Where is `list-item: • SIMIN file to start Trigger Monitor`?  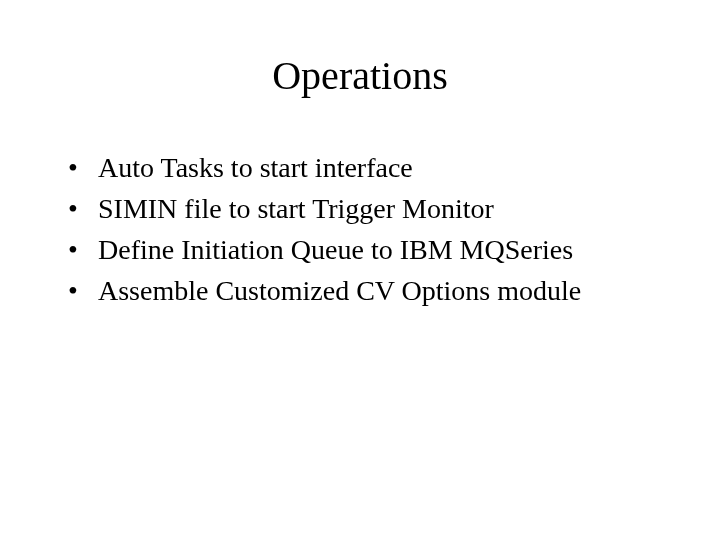 list-item: • SIMIN file to start Trigger Monitor is located at coordinates (368, 208).